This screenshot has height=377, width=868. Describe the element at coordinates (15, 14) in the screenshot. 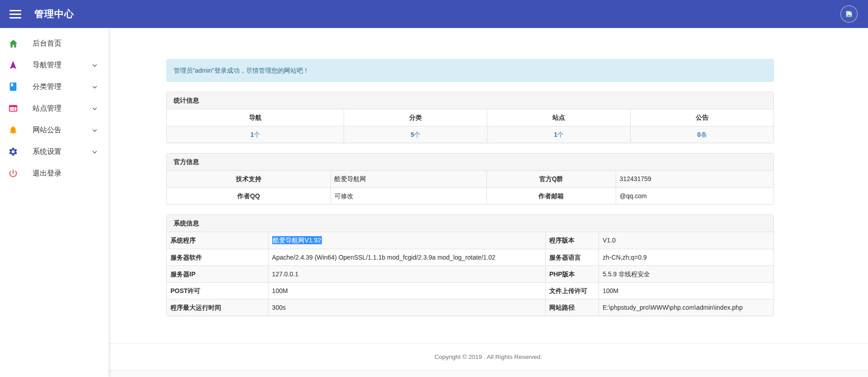

I see `menu-toggle-button` at that location.